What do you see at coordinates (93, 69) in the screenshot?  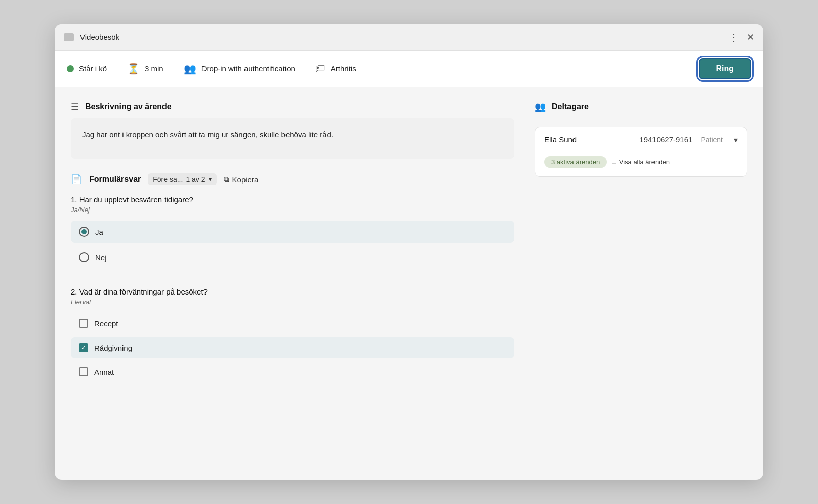 I see `queue-status-label: Står i kö` at bounding box center [93, 69].